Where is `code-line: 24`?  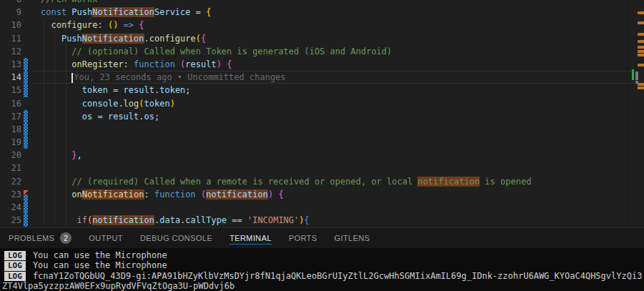 code-line: 24 is located at coordinates (322, 207).